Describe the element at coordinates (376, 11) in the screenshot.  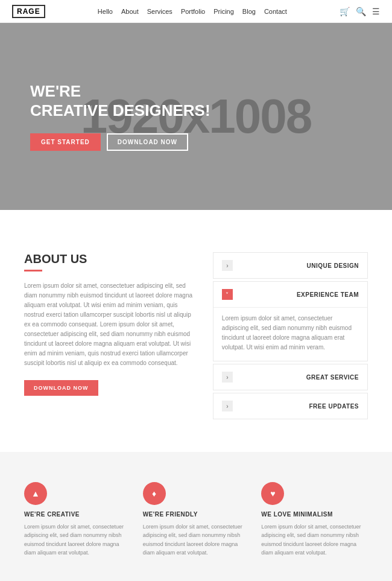
I see `menu-icon: ☰` at that location.